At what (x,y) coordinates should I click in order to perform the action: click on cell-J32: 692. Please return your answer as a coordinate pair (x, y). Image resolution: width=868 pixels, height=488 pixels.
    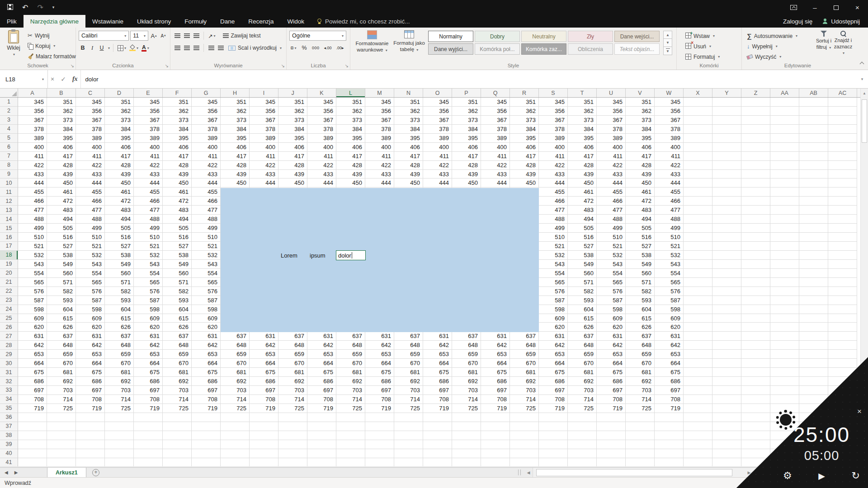
    Looking at the image, I should click on (293, 381).